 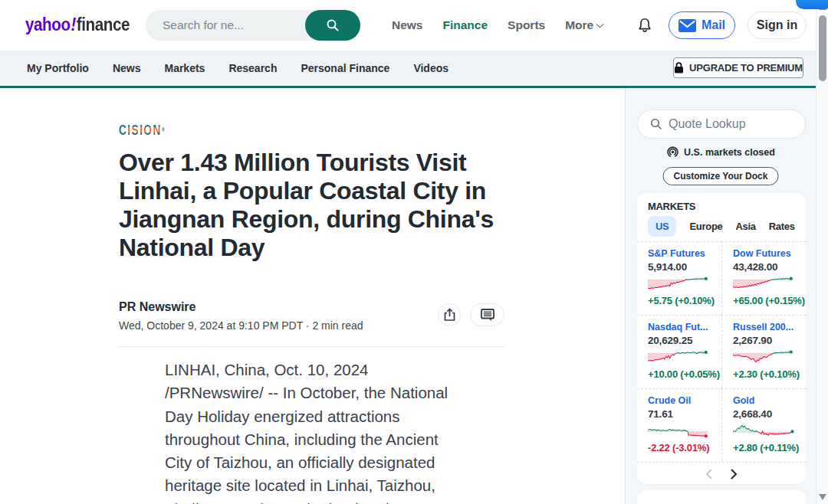 I want to click on article-title-line: Jiangnan Region, during China's, so click(x=318, y=219).